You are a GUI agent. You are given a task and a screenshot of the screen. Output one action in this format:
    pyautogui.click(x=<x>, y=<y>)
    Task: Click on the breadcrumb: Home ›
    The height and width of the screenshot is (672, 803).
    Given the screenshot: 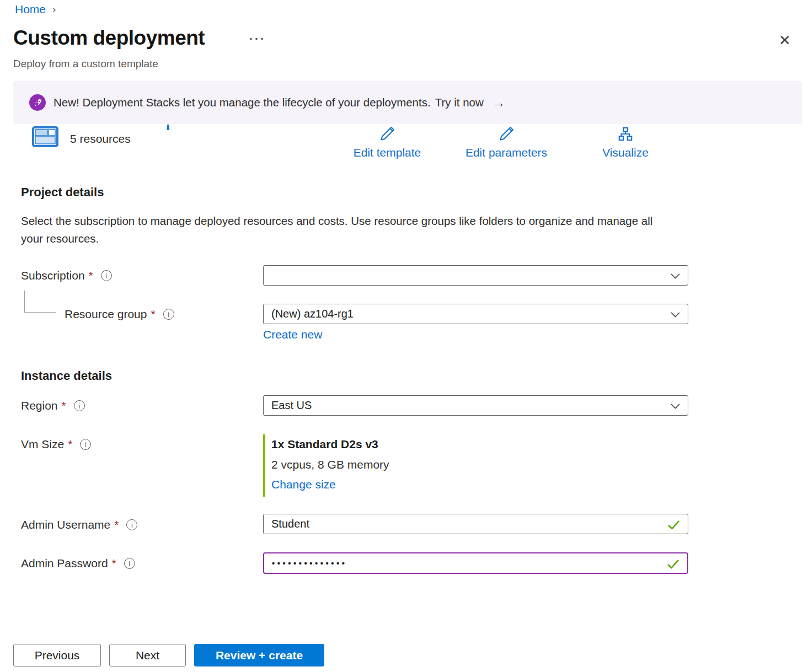 What is the action you would take?
    pyautogui.click(x=35, y=9)
    